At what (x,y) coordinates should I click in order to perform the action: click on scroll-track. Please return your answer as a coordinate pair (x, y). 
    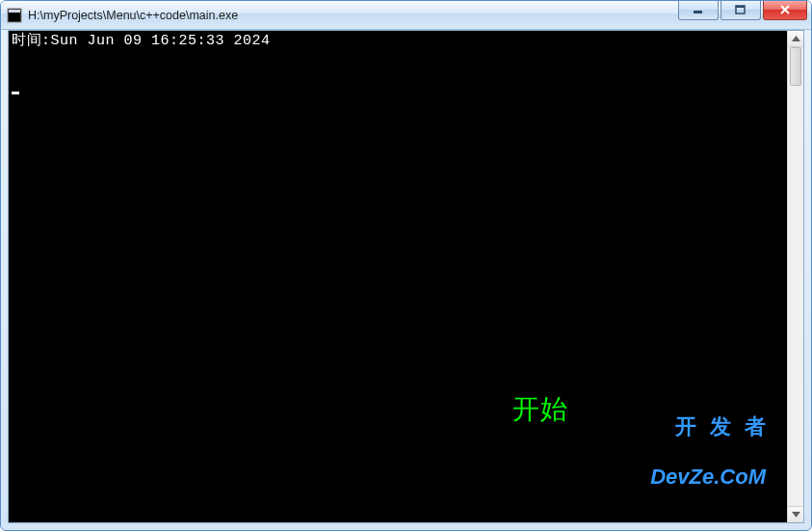
    Looking at the image, I should click on (796, 277).